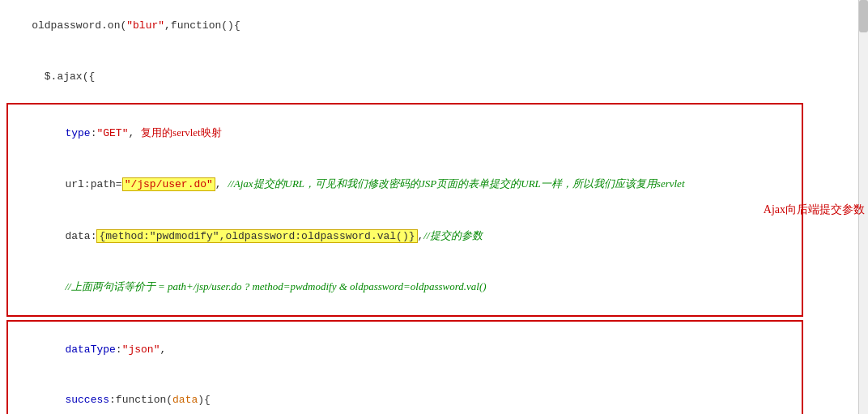 The image size is (868, 414). I want to click on anno-ajax-params: Ajax向后端提交参数, so click(815, 210).